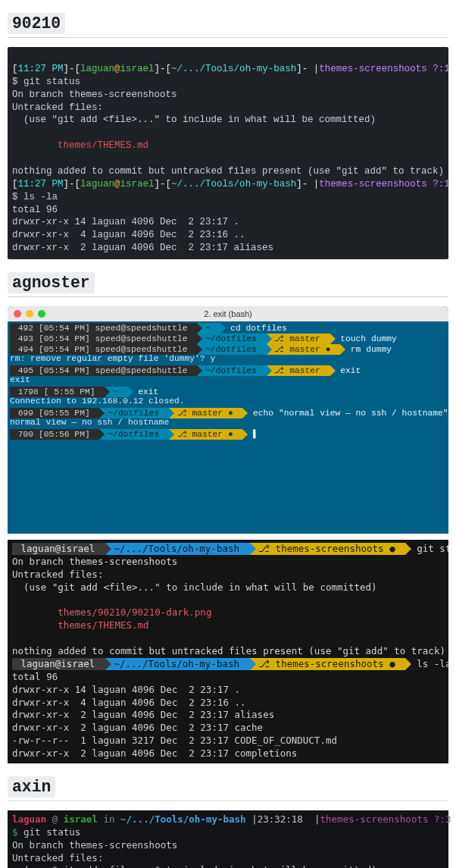 This screenshot has height=868, width=456. What do you see at coordinates (32, 787) in the screenshot?
I see `theme-name: axin` at bounding box center [32, 787].